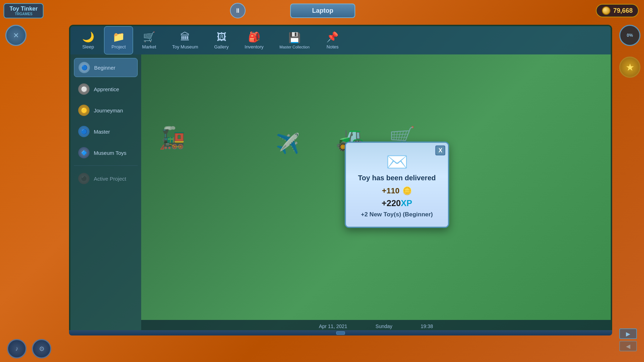 Image resolution: width=644 pixels, height=362 pixels. I want to click on sidebar-label-master: Master, so click(102, 132).